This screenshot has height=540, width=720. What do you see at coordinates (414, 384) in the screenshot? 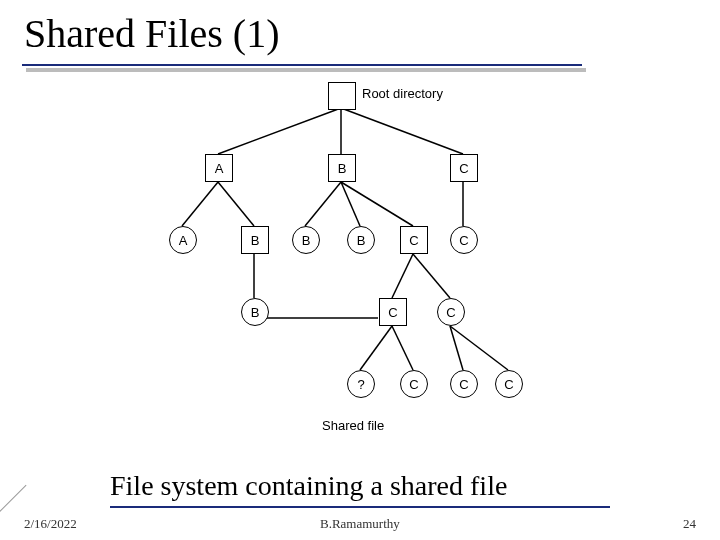
I see `node-c4a: C` at bounding box center [414, 384].